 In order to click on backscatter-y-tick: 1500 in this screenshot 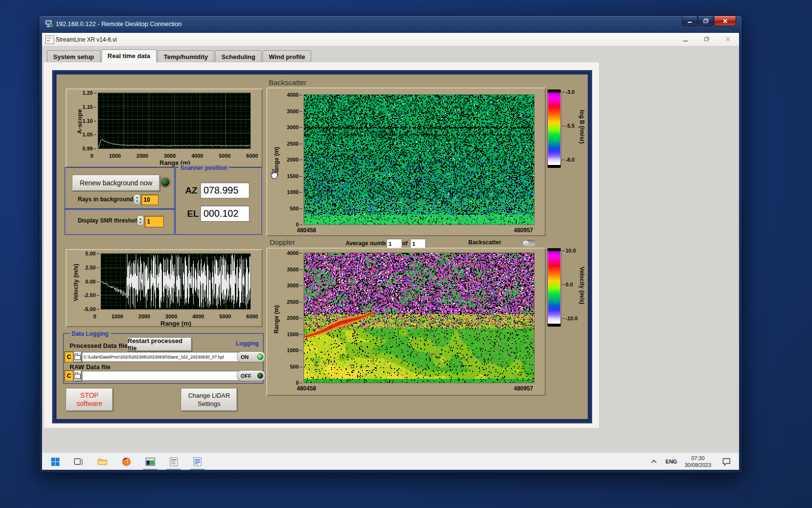, I will do `click(295, 176)`.